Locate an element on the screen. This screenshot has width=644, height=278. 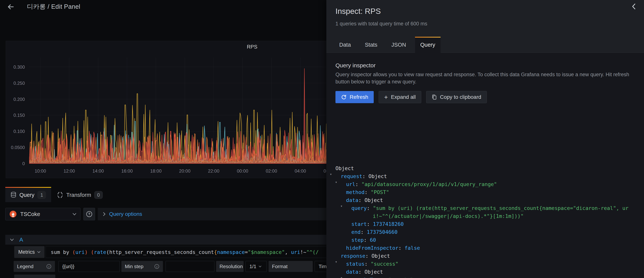
svg-text: 0.200 is located at coordinates (19, 99).